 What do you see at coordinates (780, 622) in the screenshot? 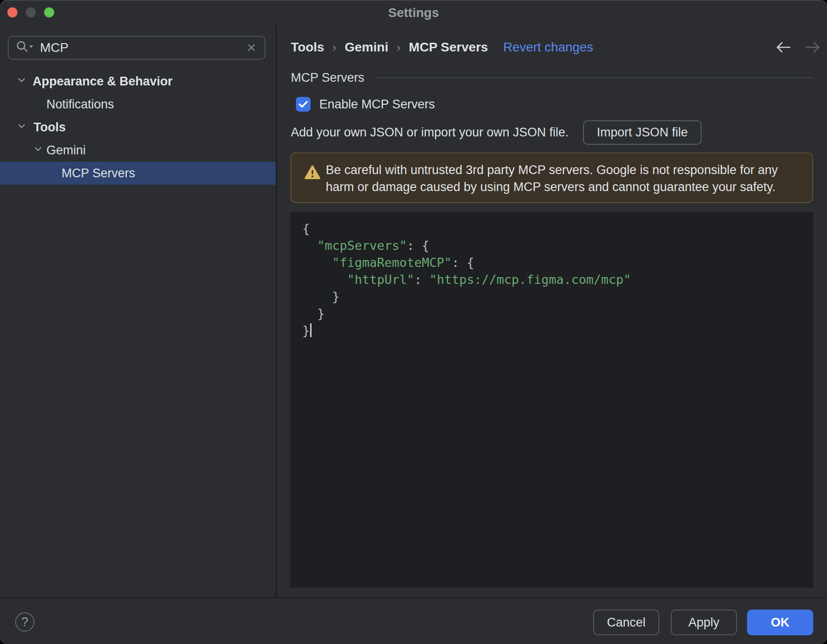
I see `ok-button: OK` at bounding box center [780, 622].